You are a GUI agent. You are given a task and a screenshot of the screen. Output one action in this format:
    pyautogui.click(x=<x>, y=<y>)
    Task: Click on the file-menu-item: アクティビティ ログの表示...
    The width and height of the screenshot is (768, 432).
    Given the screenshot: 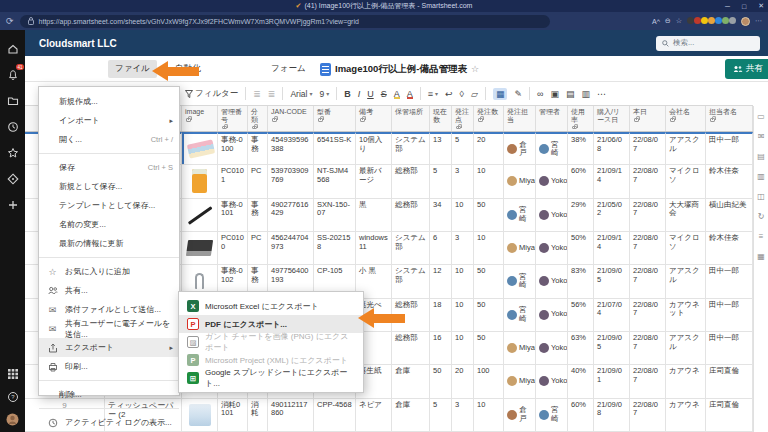 What is the action you would take?
    pyautogui.click(x=109, y=422)
    